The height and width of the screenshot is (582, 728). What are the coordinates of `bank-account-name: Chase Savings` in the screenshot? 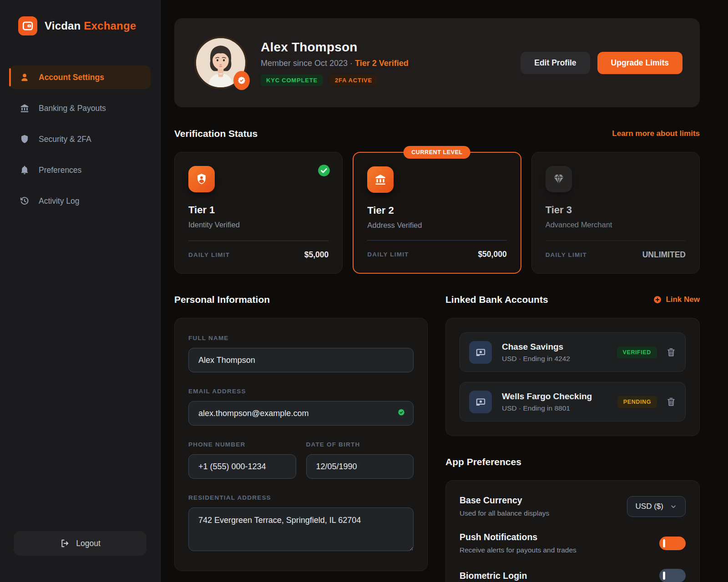 It's located at (536, 347).